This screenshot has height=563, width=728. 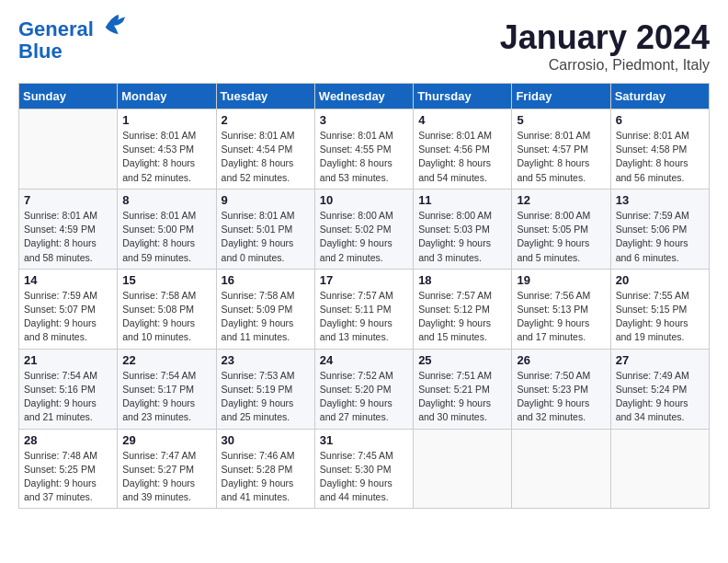 I want to click on day-info: Sunrise: 8:01 AM Sunset: 5:00 PM Dayligh…, so click(x=166, y=237).